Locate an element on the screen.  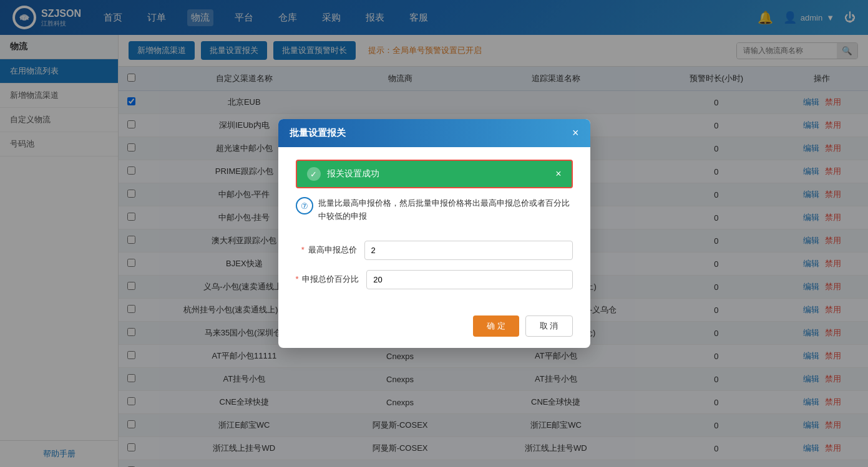
step-indicator: ⑦ is located at coordinates (305, 206).